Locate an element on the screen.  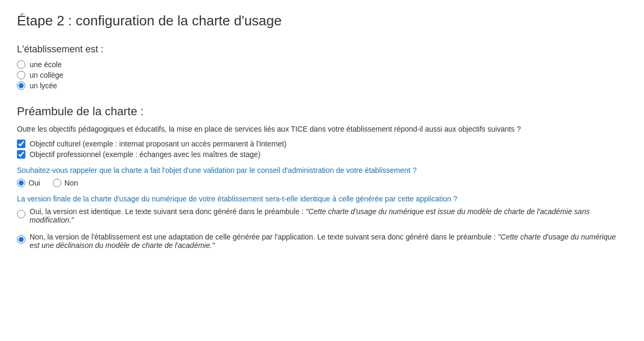
version-identique-radio is located at coordinates (21, 214).